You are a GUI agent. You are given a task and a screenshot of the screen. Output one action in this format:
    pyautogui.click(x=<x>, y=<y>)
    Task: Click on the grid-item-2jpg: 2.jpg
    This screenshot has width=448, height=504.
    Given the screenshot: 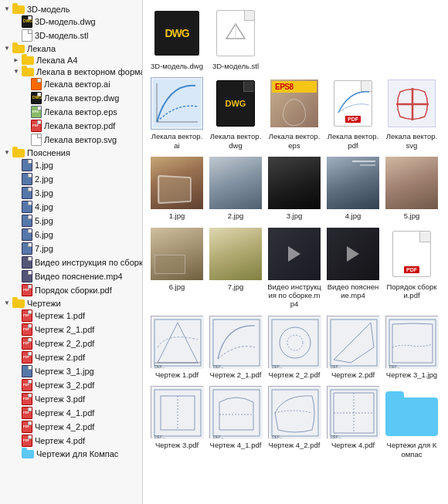 What is the action you would take?
    pyautogui.click(x=236, y=188)
    